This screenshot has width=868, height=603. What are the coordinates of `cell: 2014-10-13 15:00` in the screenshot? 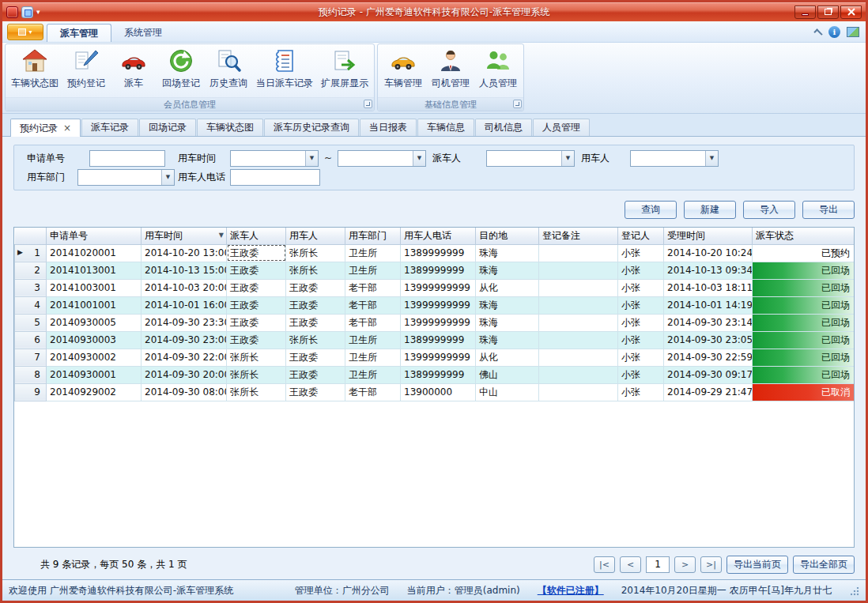 It's located at (184, 270).